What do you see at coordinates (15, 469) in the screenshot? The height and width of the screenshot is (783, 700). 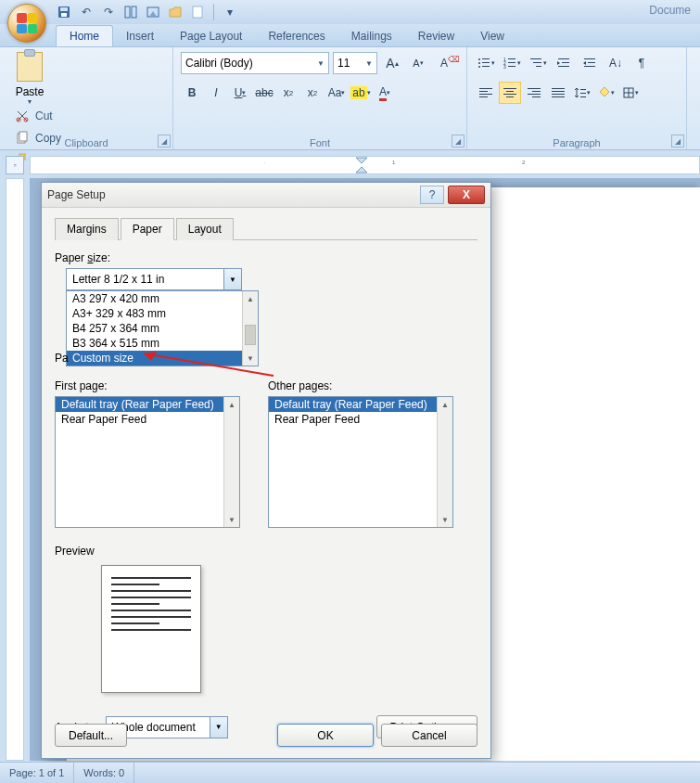 I see `vertical-ruler` at bounding box center [15, 469].